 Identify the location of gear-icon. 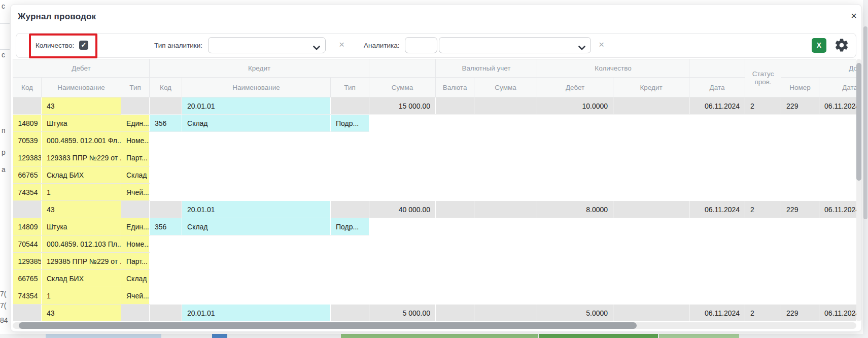
(842, 45).